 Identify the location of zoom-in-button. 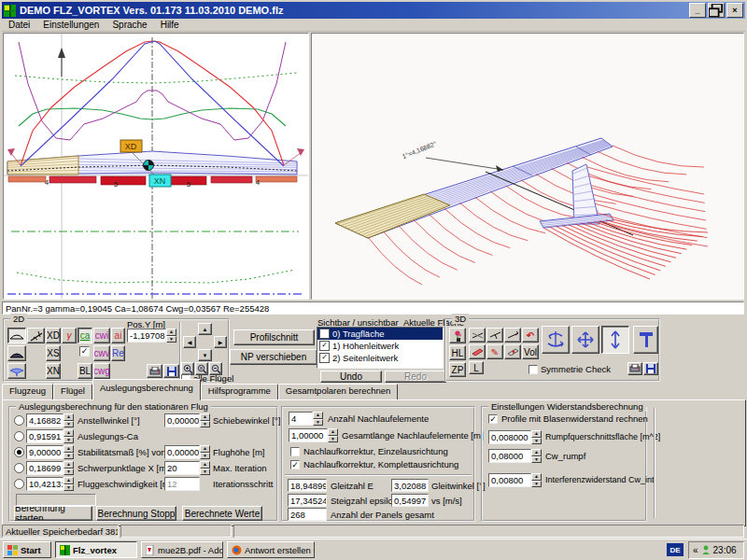
(188, 369).